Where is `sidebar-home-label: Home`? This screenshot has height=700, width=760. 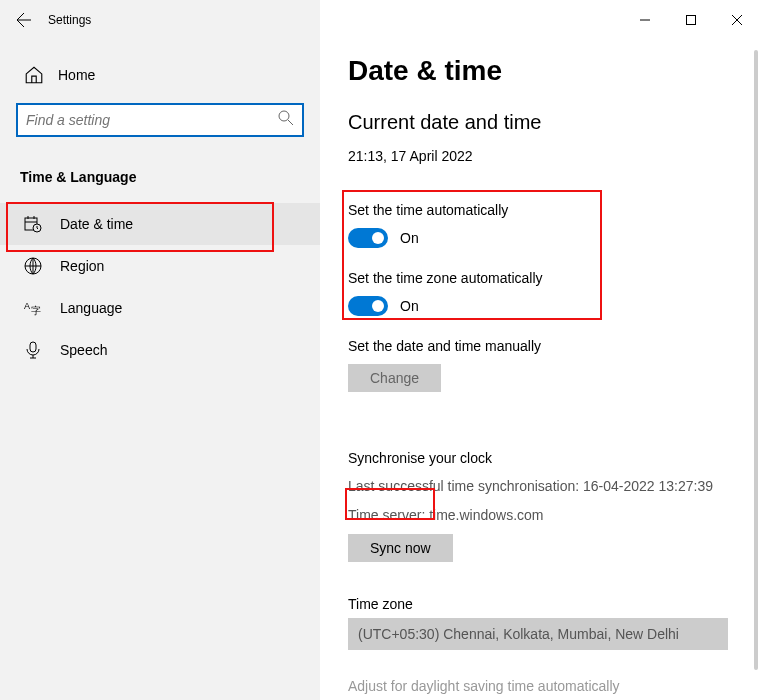 sidebar-home-label: Home is located at coordinates (76, 75).